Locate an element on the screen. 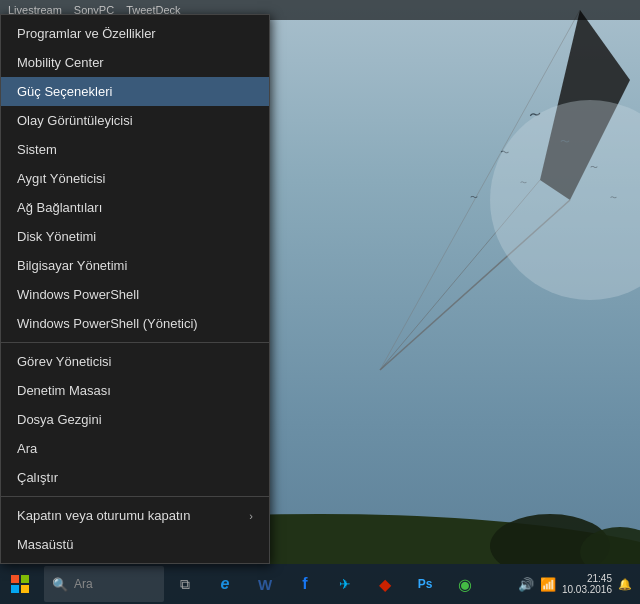  menu-item-label-control: Denetim Masası is located at coordinates (64, 390).